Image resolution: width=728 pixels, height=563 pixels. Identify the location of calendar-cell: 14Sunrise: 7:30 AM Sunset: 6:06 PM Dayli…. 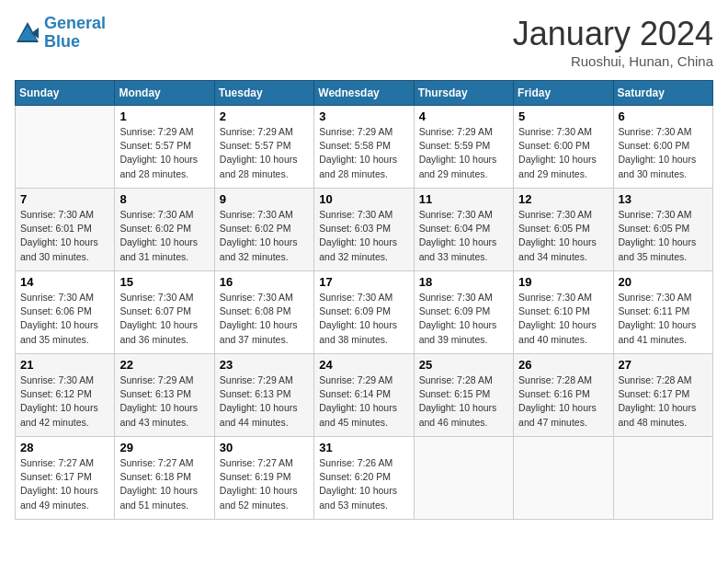
(65, 313).